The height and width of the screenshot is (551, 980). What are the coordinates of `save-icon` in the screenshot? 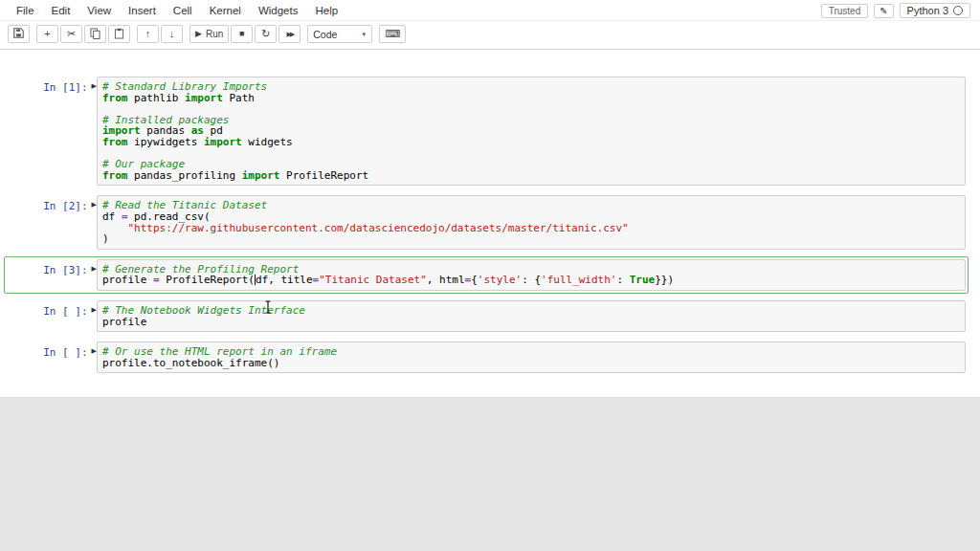 It's located at (19, 34).